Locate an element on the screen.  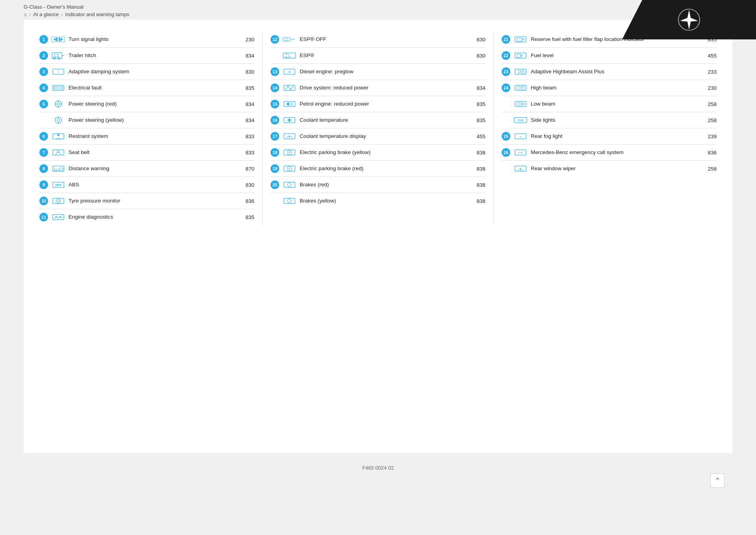
list-item: 9 ABS ABS830 is located at coordinates (147, 185).